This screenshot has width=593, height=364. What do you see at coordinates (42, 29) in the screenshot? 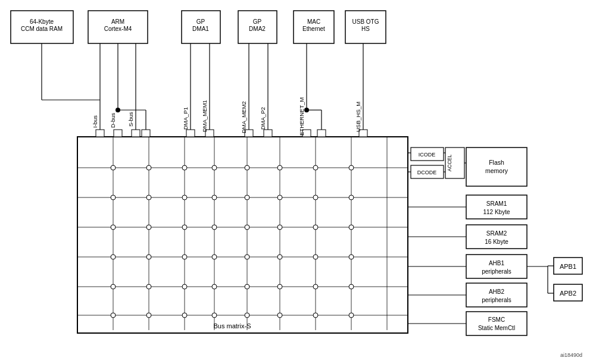
I see `svg-text: CCM data RAM` at bounding box center [42, 29].